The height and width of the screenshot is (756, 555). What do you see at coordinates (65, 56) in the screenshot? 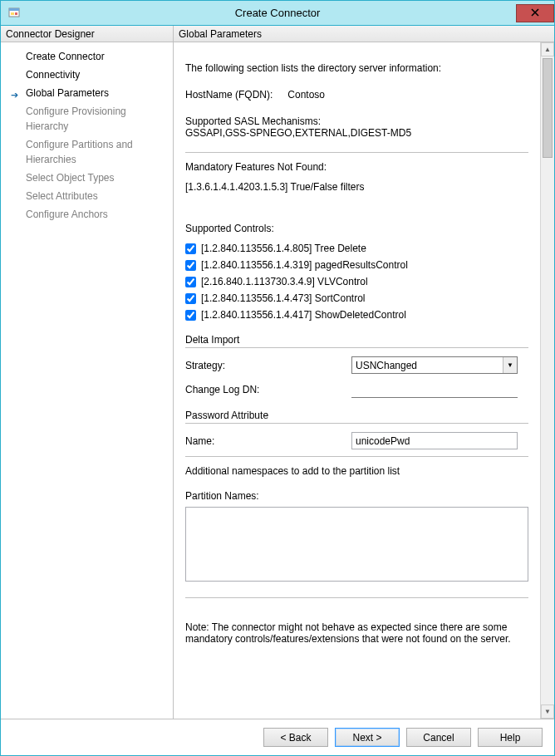
I see `sidebar-item-label: Create Connector` at bounding box center [65, 56].